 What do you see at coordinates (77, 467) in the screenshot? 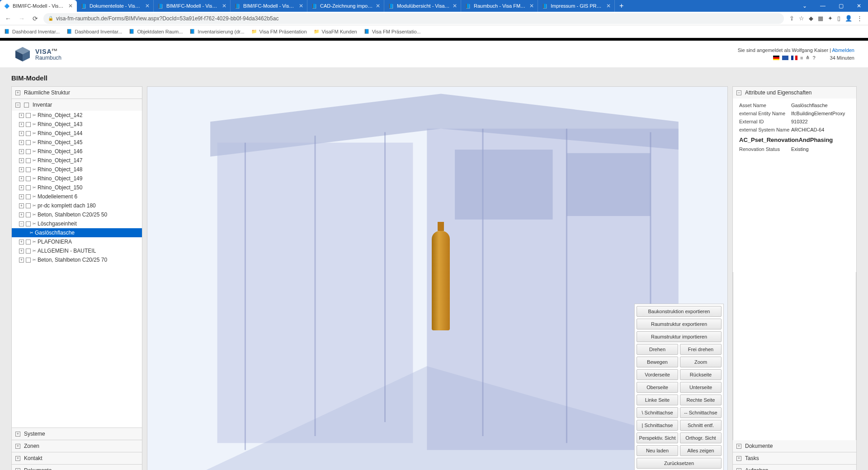
I see `acc-documents: + Dokumente` at bounding box center [77, 467].